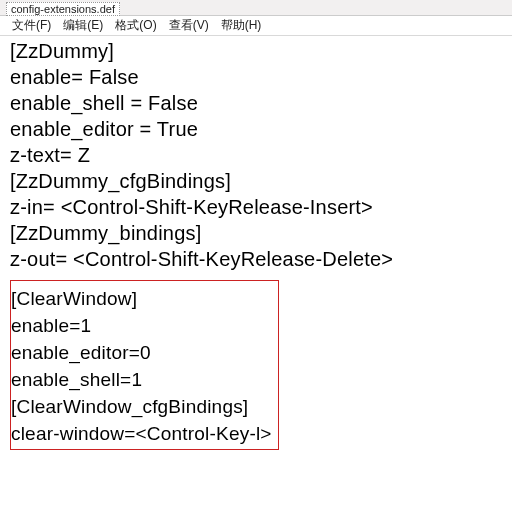 The width and height of the screenshot is (512, 532). I want to click on section-subheader: [ClearWindow_cfgBindings], so click(142, 406).